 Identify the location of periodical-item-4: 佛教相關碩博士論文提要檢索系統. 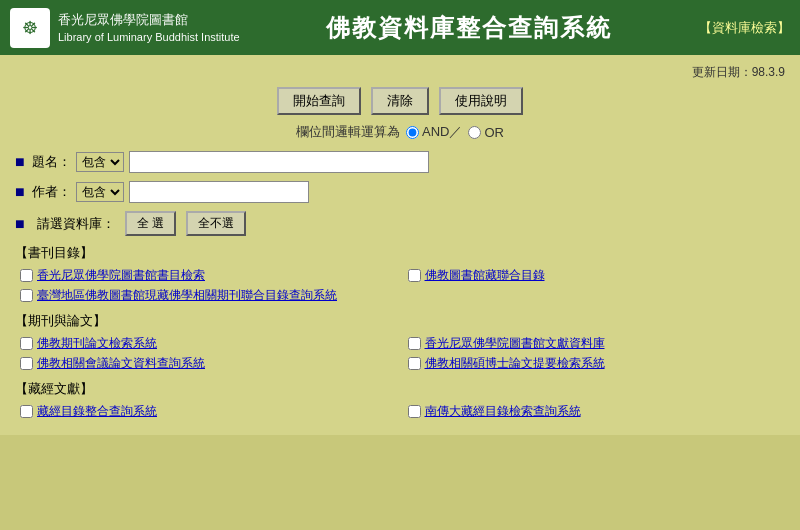
(597, 364).